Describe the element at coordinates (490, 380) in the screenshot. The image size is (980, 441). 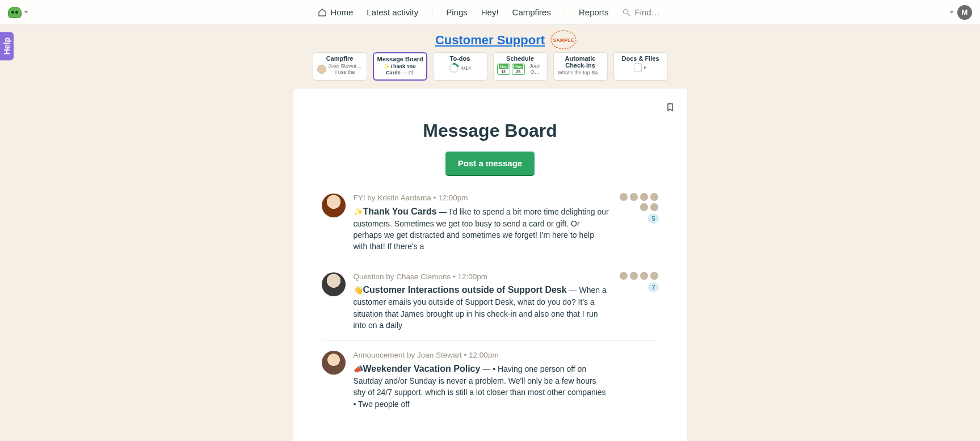
I see `message-item: Announcement by Joan Stewart • 12:00pm📣W…` at that location.